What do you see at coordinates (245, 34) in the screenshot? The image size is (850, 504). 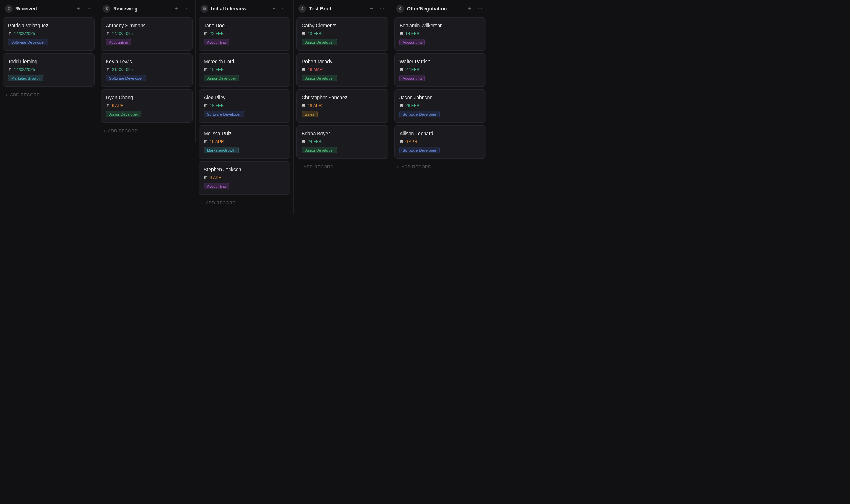 I see `candidate-date: 🗓22 FEB` at bounding box center [245, 34].